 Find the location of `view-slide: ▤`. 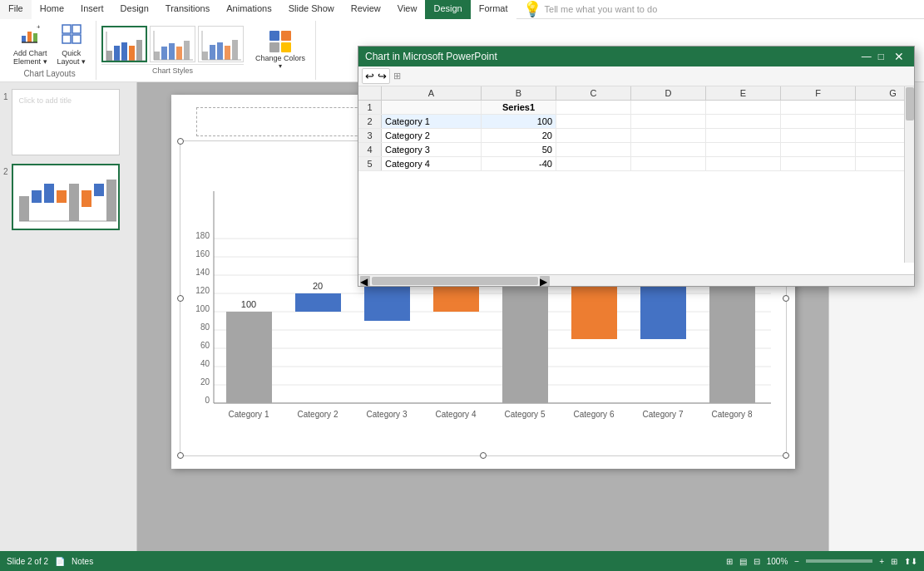

view-slide: ▤ is located at coordinates (744, 562).